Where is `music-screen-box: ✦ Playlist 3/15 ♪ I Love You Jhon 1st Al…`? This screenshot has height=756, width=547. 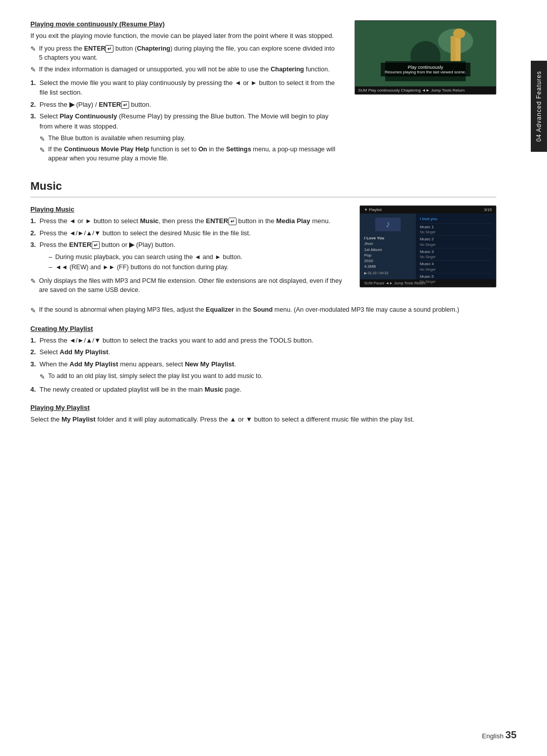 music-screen-box: ✦ Playlist 3/15 ♪ I Love You Jhon 1st Al… is located at coordinates (428, 246).